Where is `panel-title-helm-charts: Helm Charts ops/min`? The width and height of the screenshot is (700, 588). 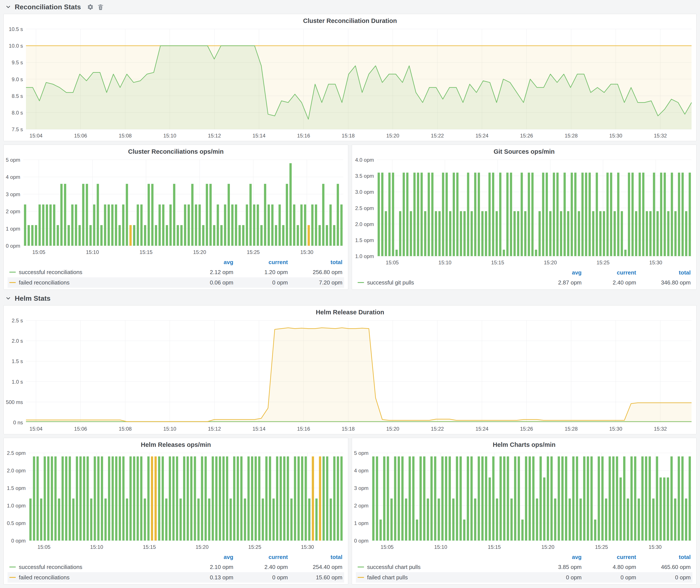
panel-title-helm-charts: Helm Charts ops/min is located at coordinates (524, 444).